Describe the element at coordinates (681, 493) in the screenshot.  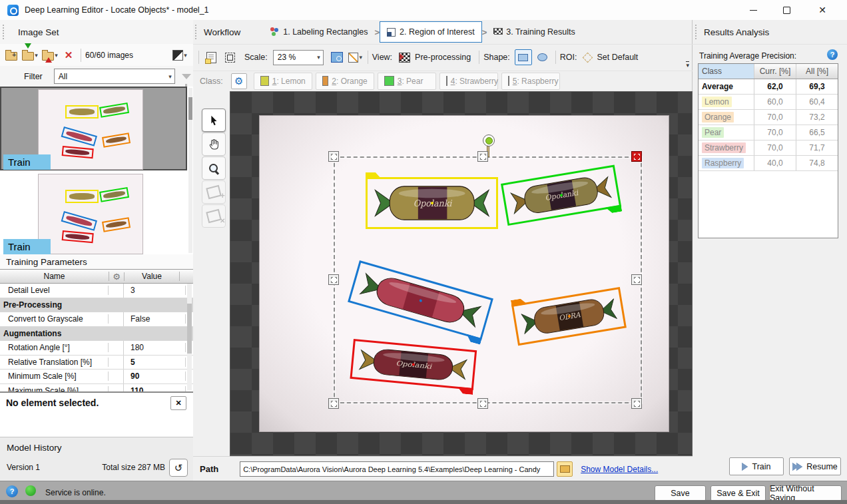
I see `save-button: Save` at that location.